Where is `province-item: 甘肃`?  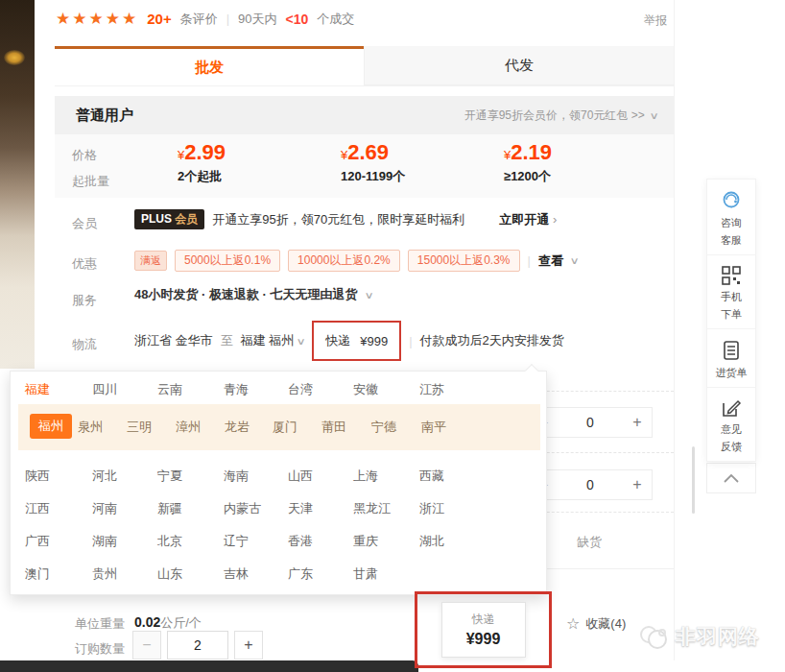
province-item: 甘肃 is located at coordinates (366, 574).